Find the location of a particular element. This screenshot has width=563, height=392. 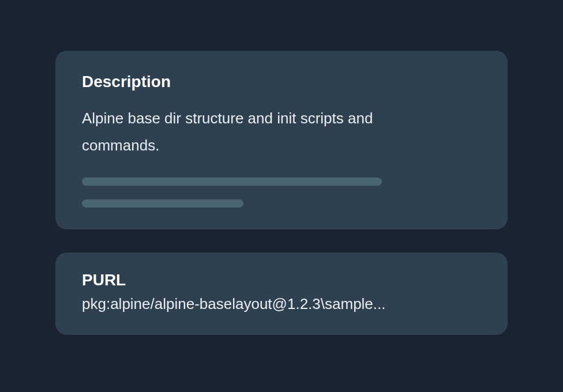

description-text: Alpine base dir structure and init scrip… is located at coordinates (232, 132).